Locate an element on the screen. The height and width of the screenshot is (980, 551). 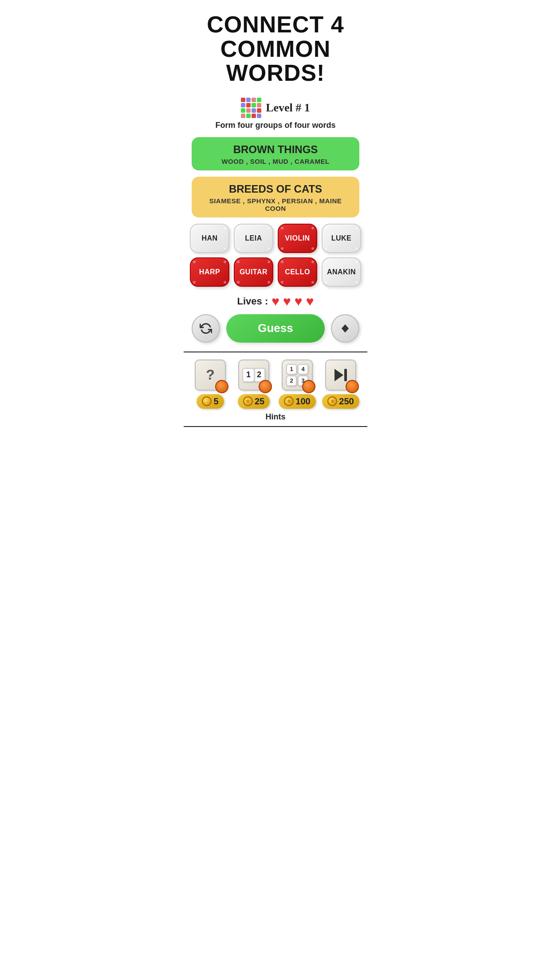
tile-cello: CELLO is located at coordinates (297, 272).